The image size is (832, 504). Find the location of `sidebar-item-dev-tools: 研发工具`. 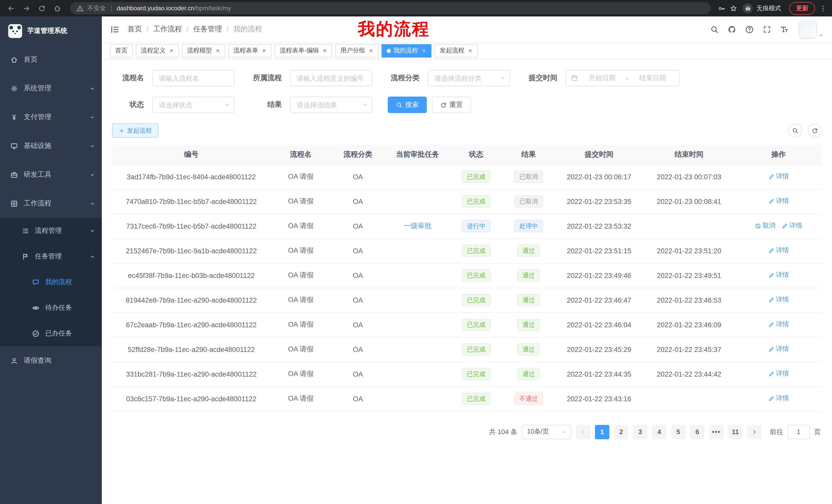

sidebar-item-dev-tools: 研发工具 is located at coordinates (51, 175).